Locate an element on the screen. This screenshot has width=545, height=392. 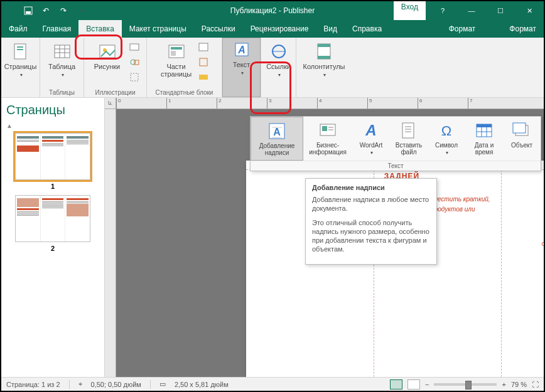
object-icon is located at coordinates (522, 130).